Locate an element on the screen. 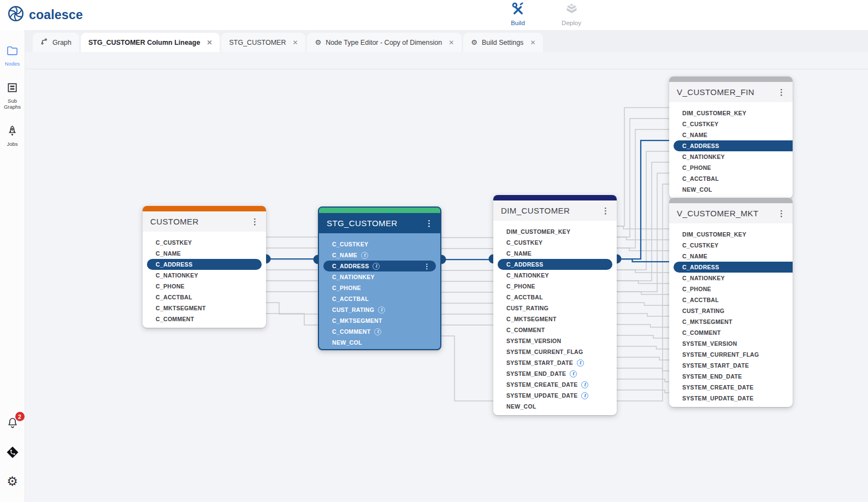  graph-node-V_CUSTOMER_MKT: V_CUSTOMER_MKT⋮DIM_CUSTOMER_KEYC_CUSTKEY… is located at coordinates (731, 303).